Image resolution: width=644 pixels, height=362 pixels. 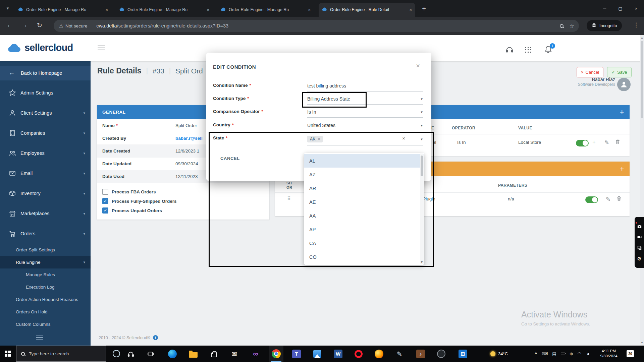 What do you see at coordinates (636, 25) in the screenshot?
I see `browser-menu-icon: ⋮` at bounding box center [636, 25].